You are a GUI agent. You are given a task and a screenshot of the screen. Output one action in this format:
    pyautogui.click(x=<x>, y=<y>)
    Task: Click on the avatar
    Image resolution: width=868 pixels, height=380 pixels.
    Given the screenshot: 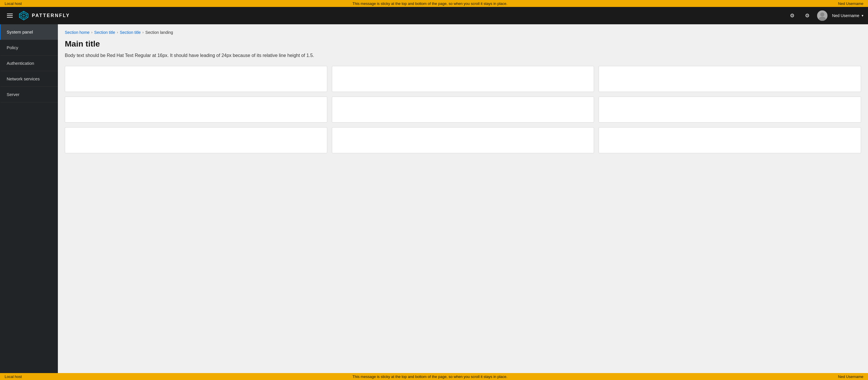 What is the action you would take?
    pyautogui.click(x=822, y=15)
    